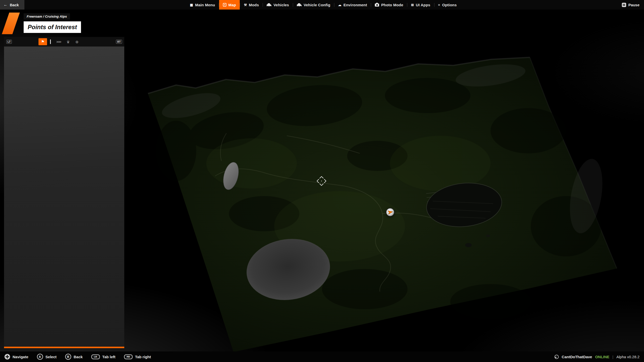 This screenshot has width=644, height=362. What do you see at coordinates (254, 5) in the screenshot?
I see `tab-label: Mods` at bounding box center [254, 5].